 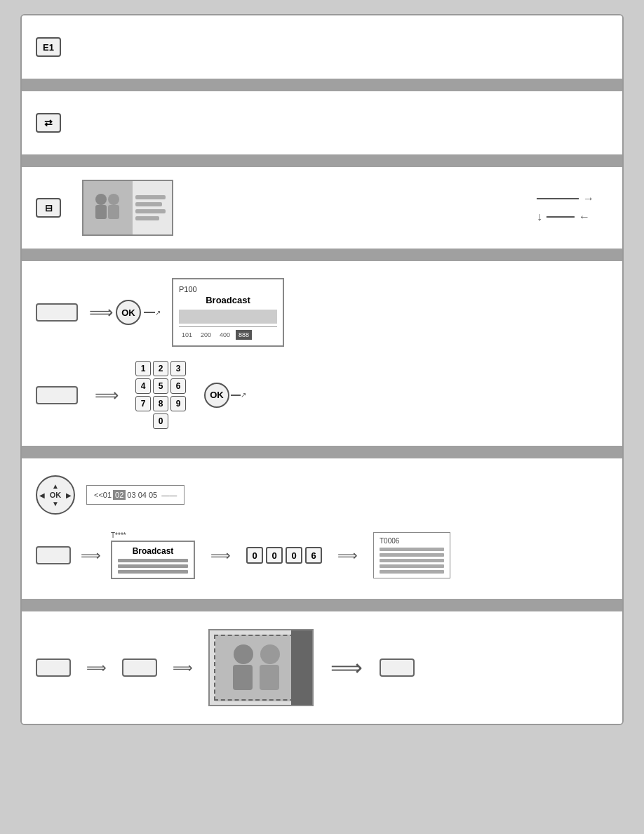 What do you see at coordinates (322, 668) in the screenshot?
I see `section-6: ⟹ ⟹ ⟹` at bounding box center [322, 668].